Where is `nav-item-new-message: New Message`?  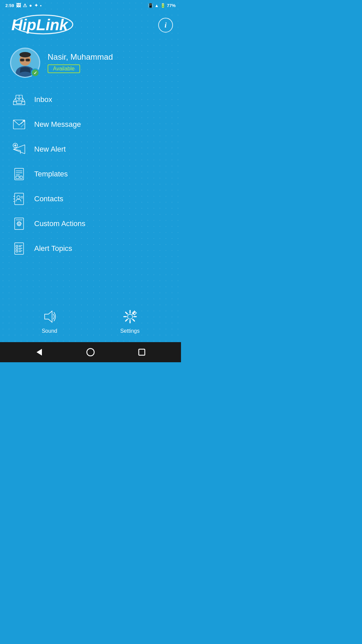
nav-item-new-message: New Message is located at coordinates (90, 124).